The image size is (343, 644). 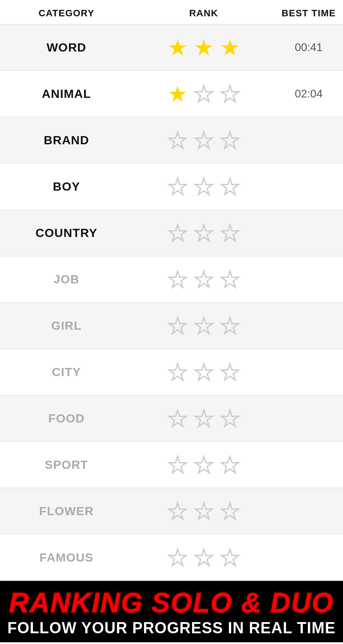 I want to click on stars-country: ★★★, so click(x=204, y=233).